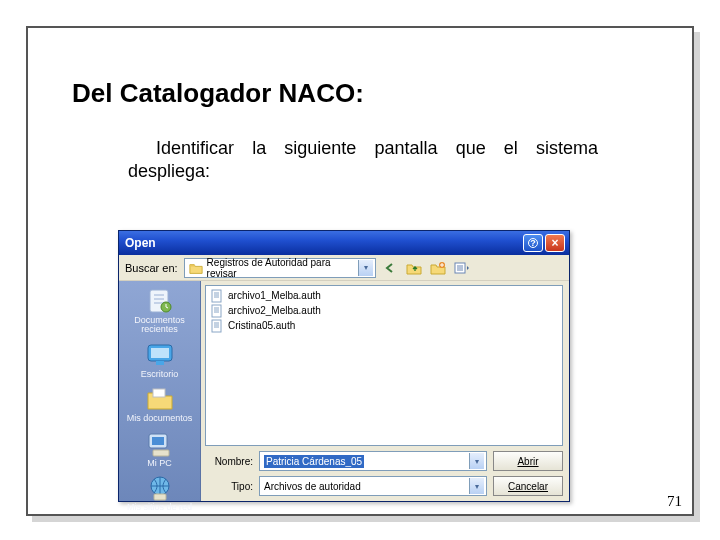  Describe the element at coordinates (140, 243) in the screenshot. I see `dialog-title-text: Open` at that location.